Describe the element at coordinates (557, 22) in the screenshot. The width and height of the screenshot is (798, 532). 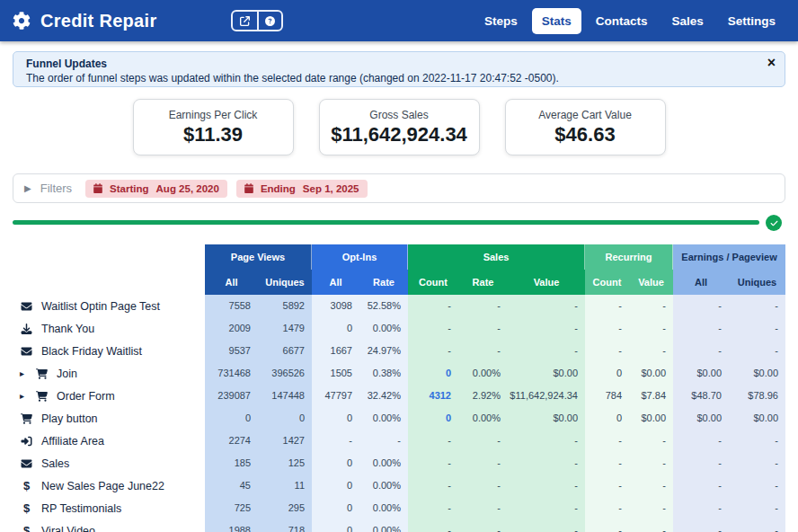
I see `nav-item-stats: Stats` at that location.